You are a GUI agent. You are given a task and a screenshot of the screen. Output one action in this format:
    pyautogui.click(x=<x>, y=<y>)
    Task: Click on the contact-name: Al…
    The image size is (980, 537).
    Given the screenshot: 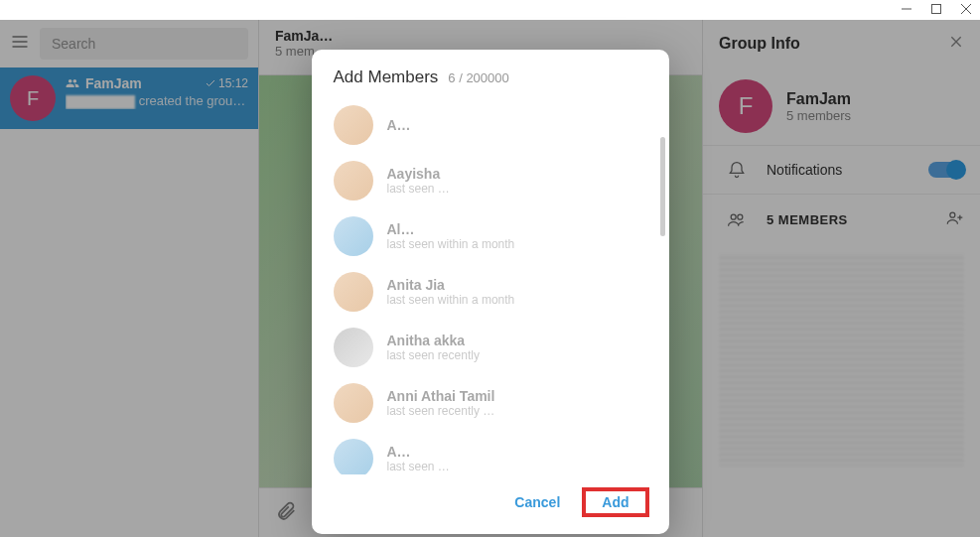 What is the action you would take?
    pyautogui.click(x=451, y=229)
    